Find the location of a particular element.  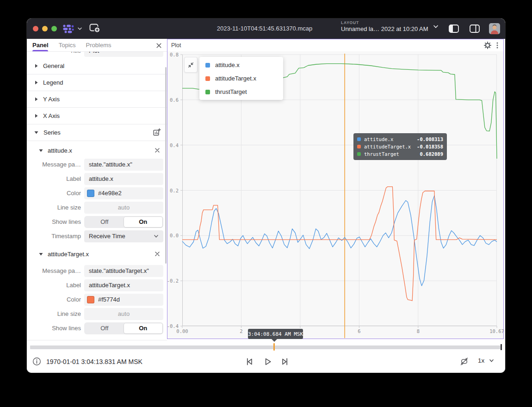

tooltip-series-name: attitudeTarget.x is located at coordinates (388, 147).